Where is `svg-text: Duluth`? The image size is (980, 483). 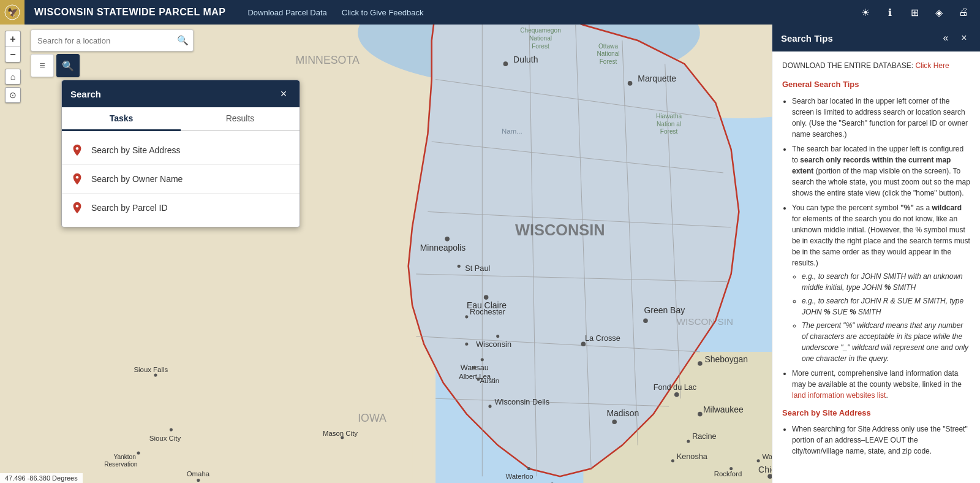 svg-text: Duluth is located at coordinates (526, 59).